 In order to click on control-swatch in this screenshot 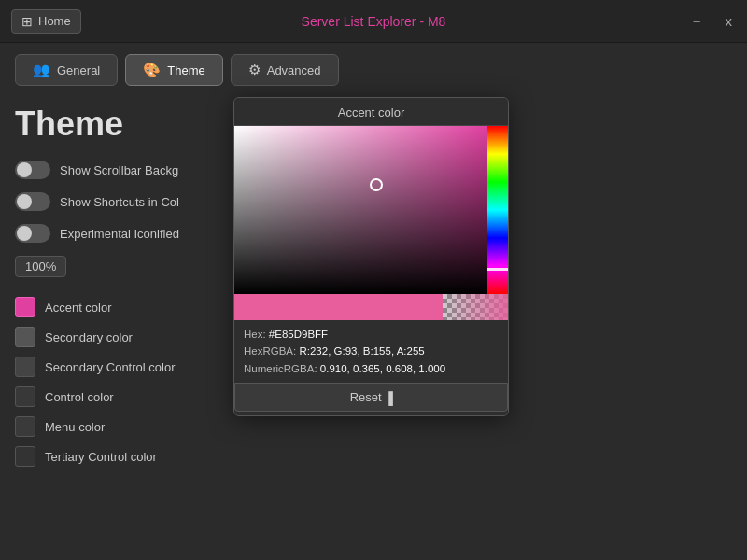, I will do `click(25, 397)`.